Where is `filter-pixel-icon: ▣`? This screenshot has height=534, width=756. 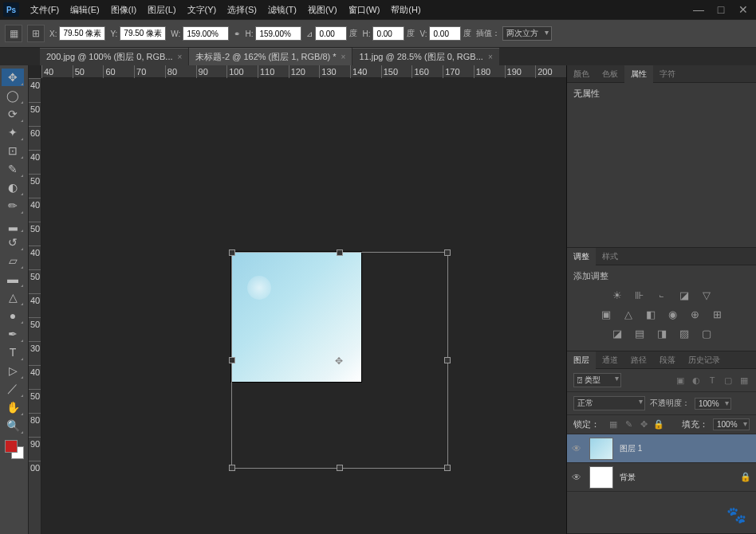
filter-pixel-icon: ▣ is located at coordinates (680, 380).